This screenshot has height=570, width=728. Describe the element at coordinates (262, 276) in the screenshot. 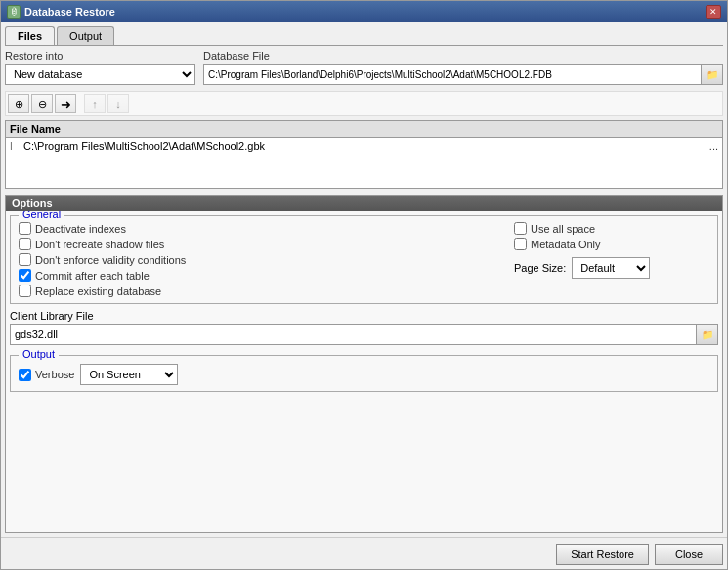

I see `commit-after-table-row: Commit after each table` at that location.